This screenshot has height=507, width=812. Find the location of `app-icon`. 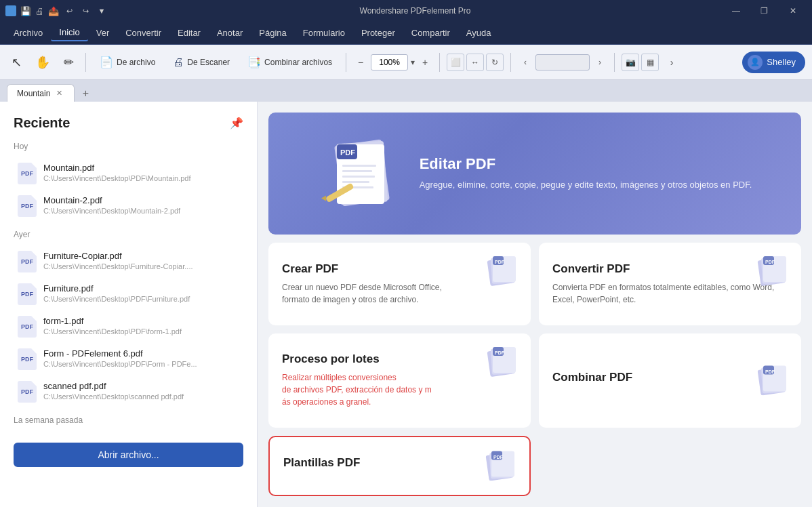

app-icon is located at coordinates (11, 11).